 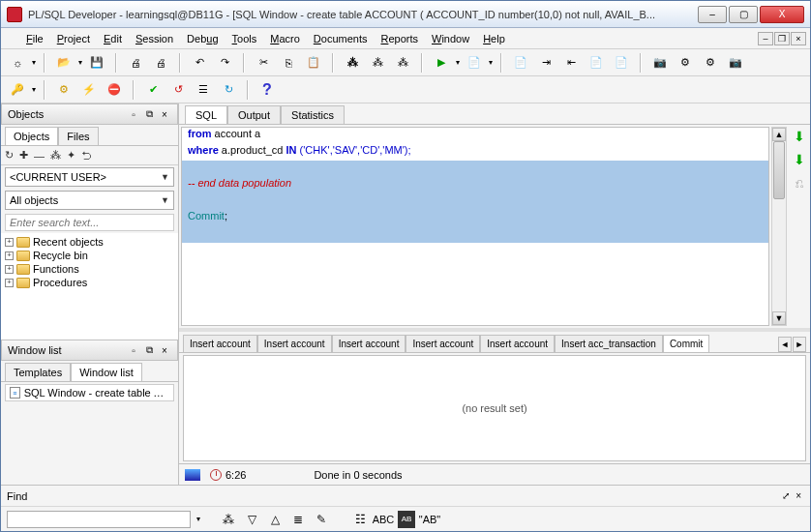 I want to click on menu-tools: Tools, so click(x=245, y=39).